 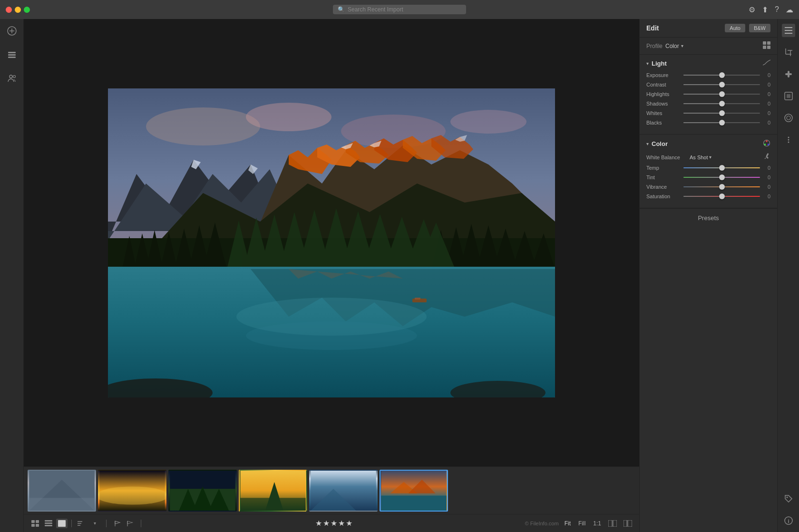 What do you see at coordinates (789, 10) in the screenshot?
I see `cloud-icon: ☁` at bounding box center [789, 10].